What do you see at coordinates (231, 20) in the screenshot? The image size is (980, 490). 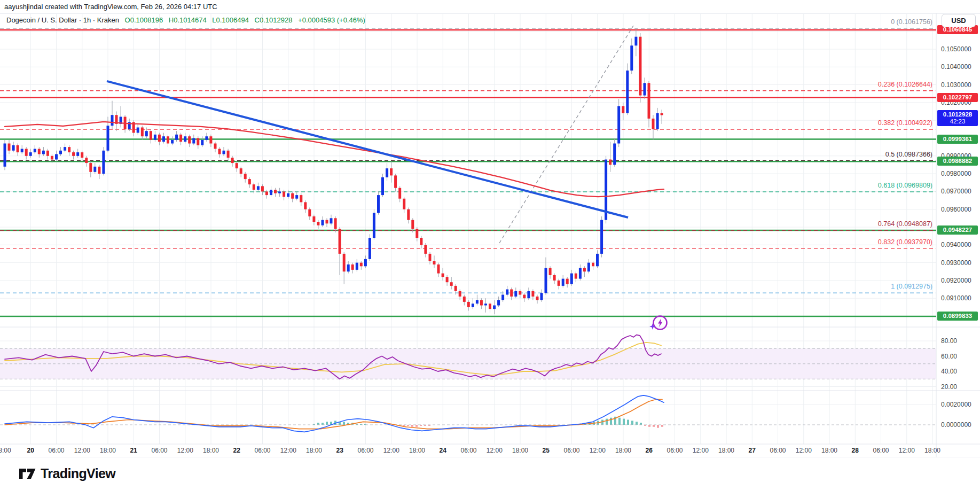 I see `legend-low: L0.1006494` at bounding box center [231, 20].